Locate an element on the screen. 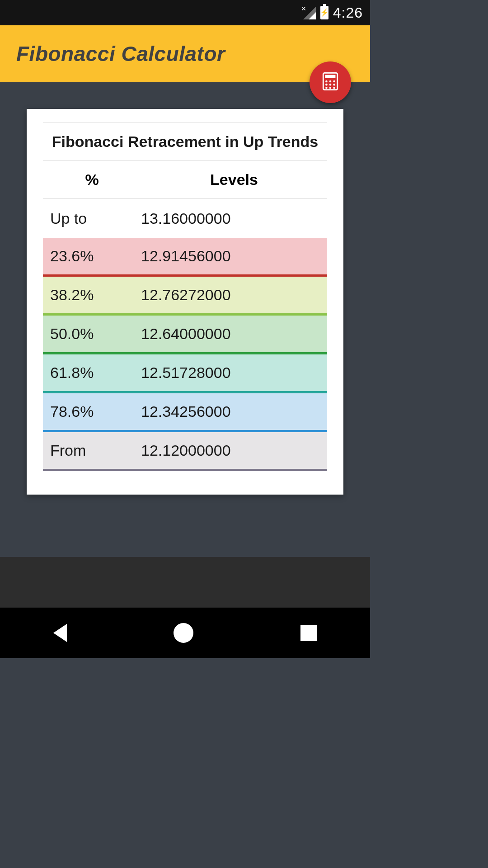  signal-icon: × is located at coordinates (309, 13).